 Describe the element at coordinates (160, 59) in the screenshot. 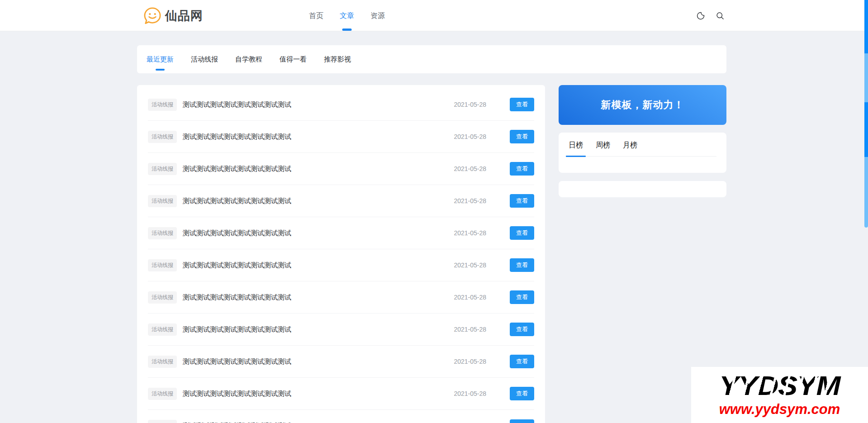

I see `filter-tab: 最近更新` at that location.